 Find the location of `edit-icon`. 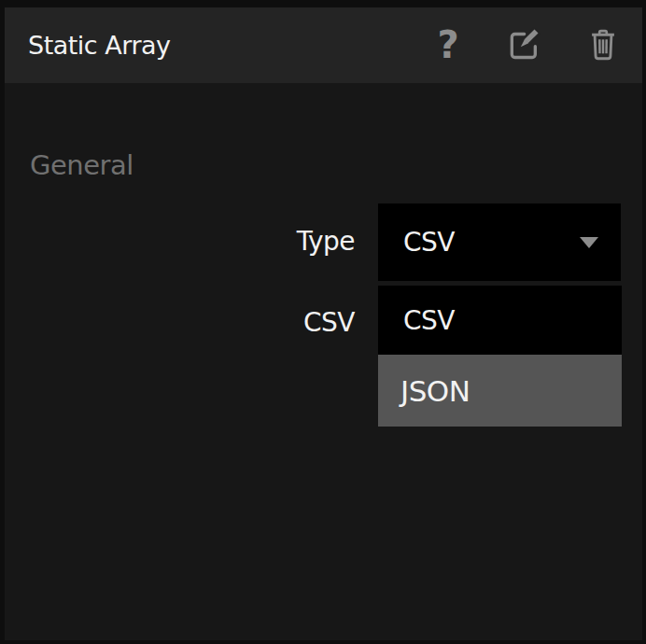

edit-icon is located at coordinates (523, 45).